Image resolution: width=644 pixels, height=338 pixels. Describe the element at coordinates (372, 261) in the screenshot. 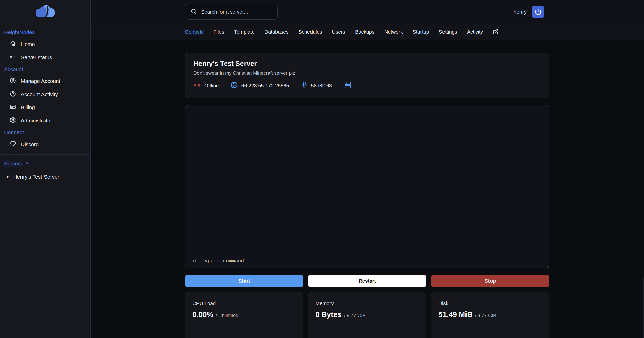

I see `console-command-input` at that location.